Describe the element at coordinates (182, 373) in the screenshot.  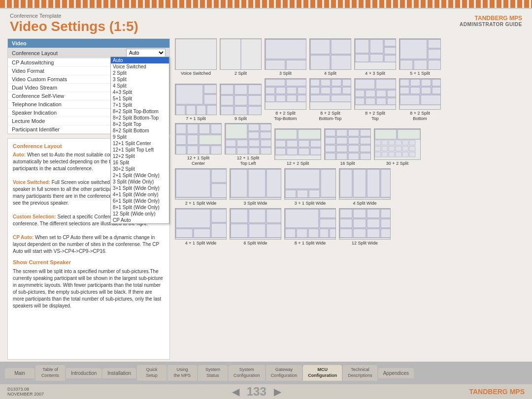
I see `tab-using-mps: Usingthe MPS` at that location.